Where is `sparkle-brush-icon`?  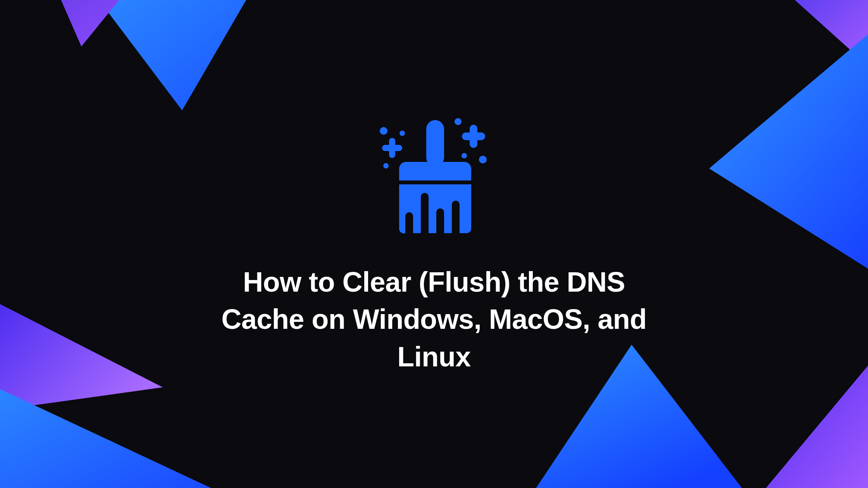 sparkle-brush-icon is located at coordinates (434, 178).